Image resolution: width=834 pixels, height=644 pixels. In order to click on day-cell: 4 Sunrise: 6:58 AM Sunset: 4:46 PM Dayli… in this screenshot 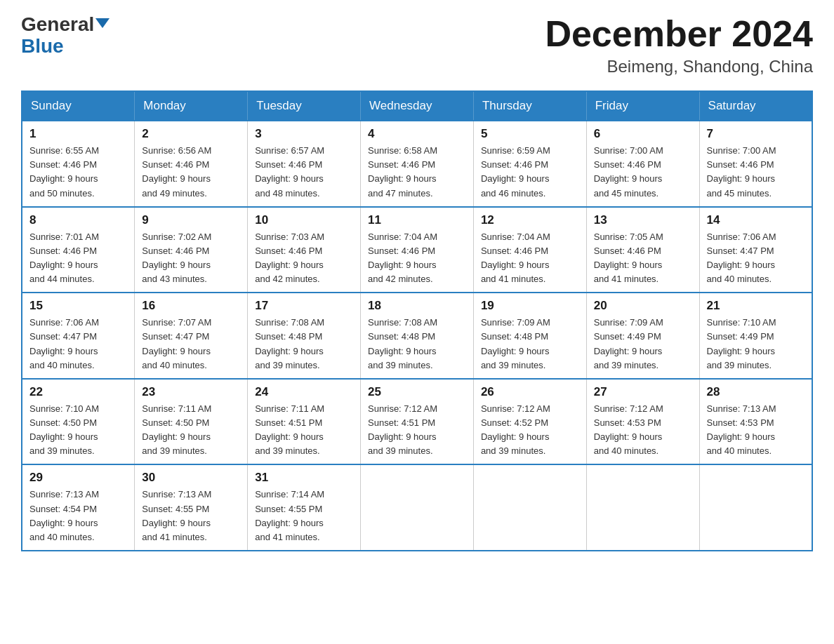, I will do `click(417, 164)`.